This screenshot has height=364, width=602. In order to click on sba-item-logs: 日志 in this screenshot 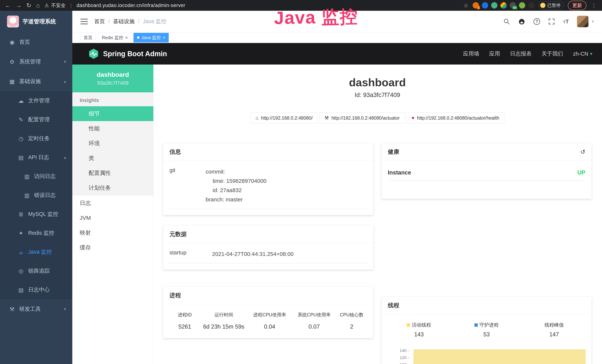, I will do `click(113, 203)`.